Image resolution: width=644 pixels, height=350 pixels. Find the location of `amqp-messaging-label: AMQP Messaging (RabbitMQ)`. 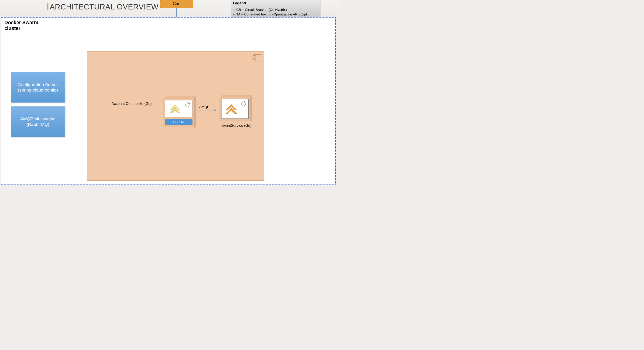

amqp-messaging-label: AMQP Messaging (RabbitMQ) is located at coordinates (38, 121).